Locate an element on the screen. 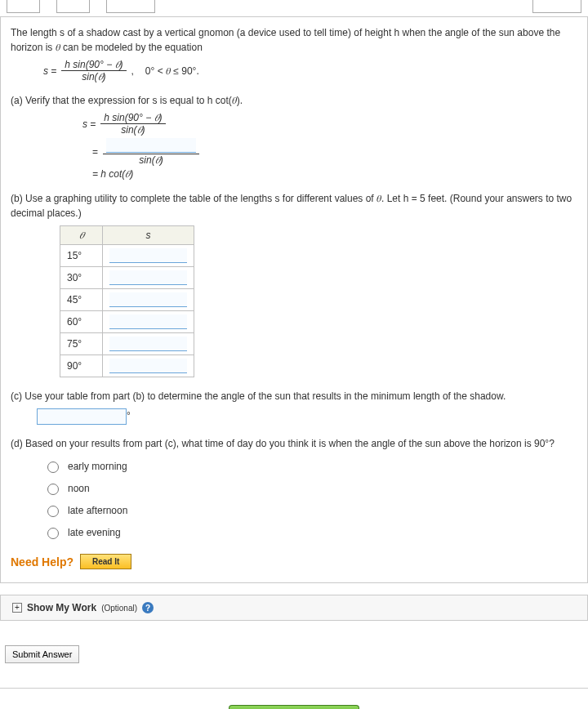 The image size is (588, 709). part-a-blank-input is located at coordinates (151, 145).